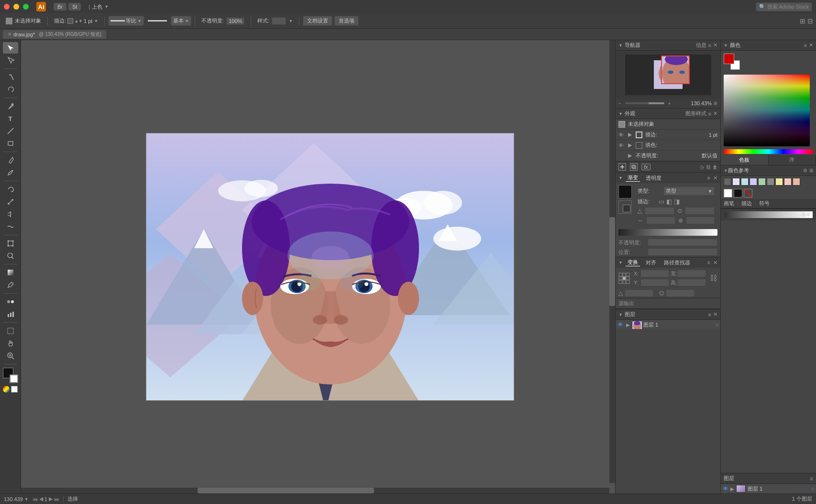 This screenshot has width=816, height=504. I want to click on info-tab-btn: 信息, so click(701, 45).